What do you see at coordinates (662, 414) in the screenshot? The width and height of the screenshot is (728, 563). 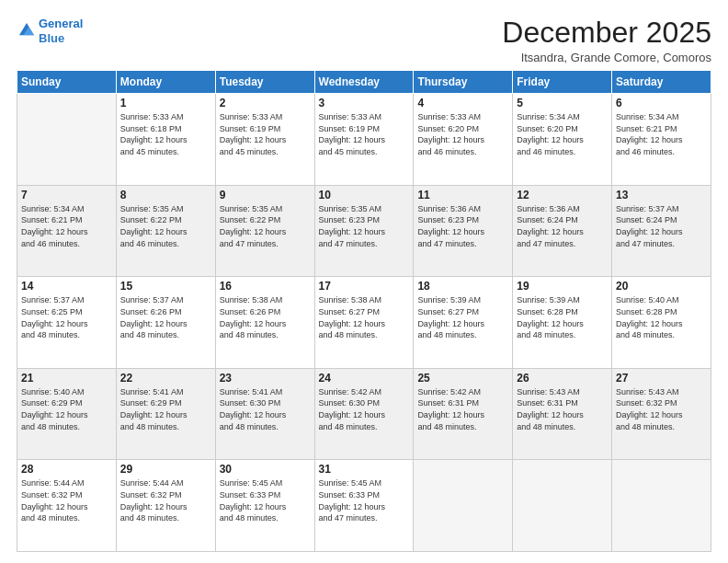 I see `table-row: 27Sunrise: 5:43 AM Sunset: 6:32 PM Dayli…` at bounding box center [662, 414].